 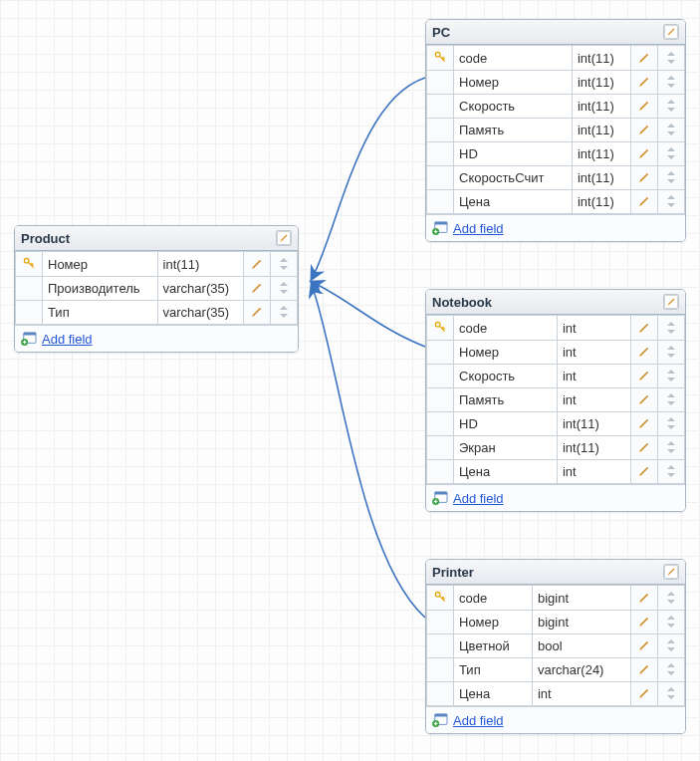 What do you see at coordinates (556, 400) in the screenshot?
I see `entity-notebook: NotebookcodeintНомерintСкоростьintПамять…` at bounding box center [556, 400].